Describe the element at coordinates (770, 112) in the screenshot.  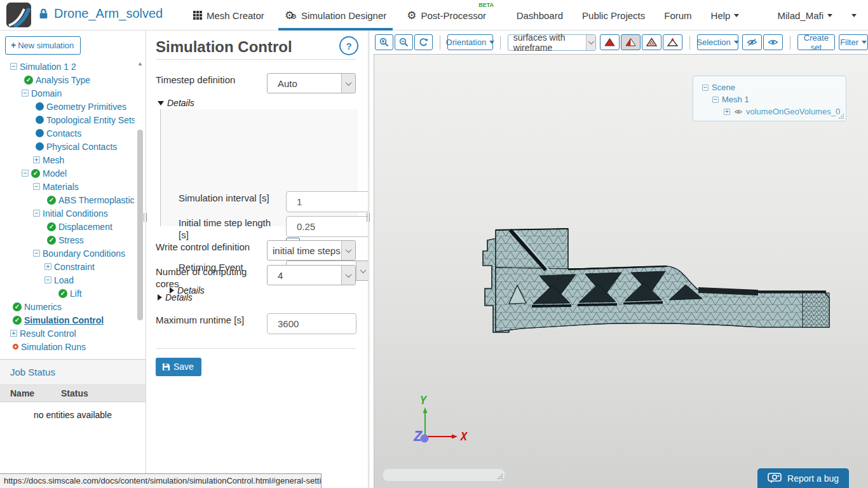
I see `scene-tree-item-volume: + volumeOnGeoVolumes_0` at that location.